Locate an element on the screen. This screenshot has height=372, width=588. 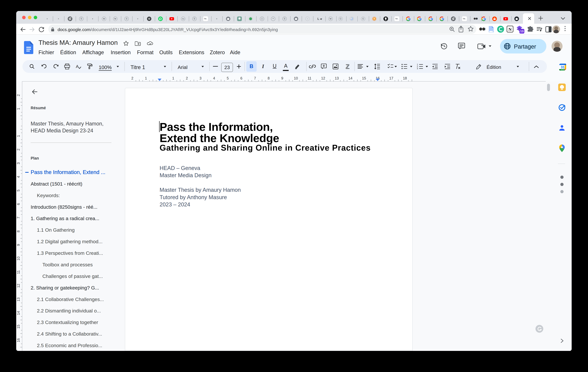
svg-text: 3 is located at coordinates (418, 69).